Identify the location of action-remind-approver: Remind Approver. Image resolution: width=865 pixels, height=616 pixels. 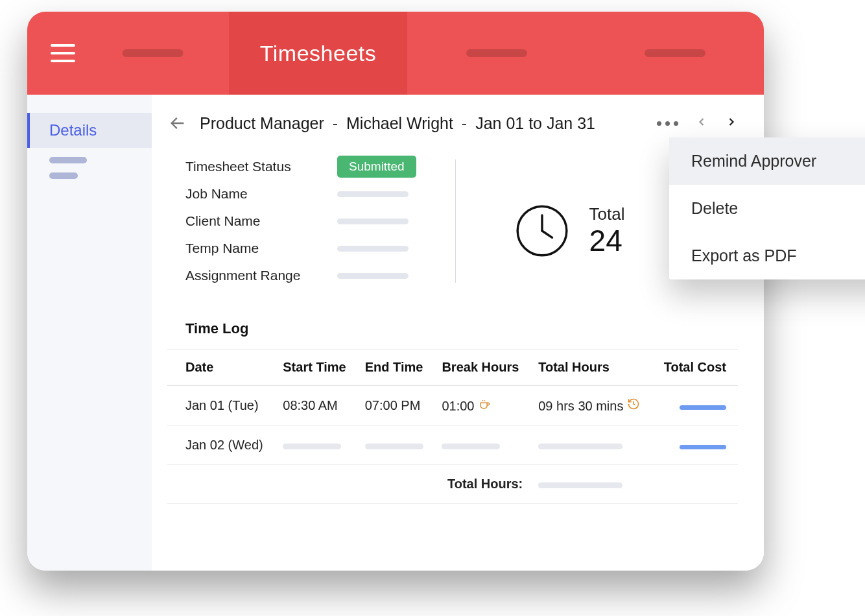
(767, 161).